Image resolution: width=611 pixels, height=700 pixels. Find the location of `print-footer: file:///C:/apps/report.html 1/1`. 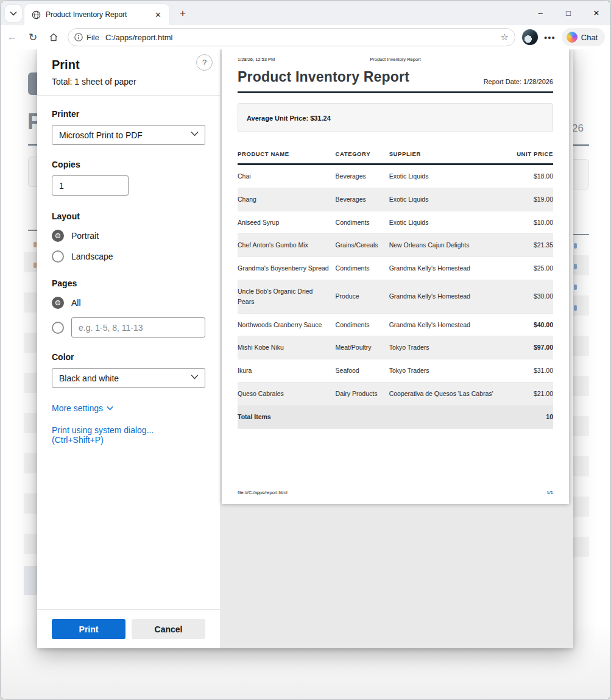

print-footer: file:///C:/apps/report.html 1/1 is located at coordinates (395, 492).